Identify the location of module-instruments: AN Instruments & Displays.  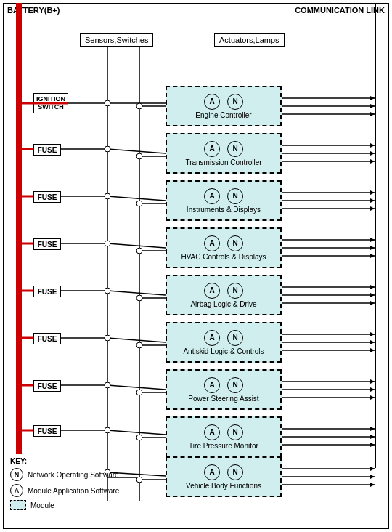
(224, 201).